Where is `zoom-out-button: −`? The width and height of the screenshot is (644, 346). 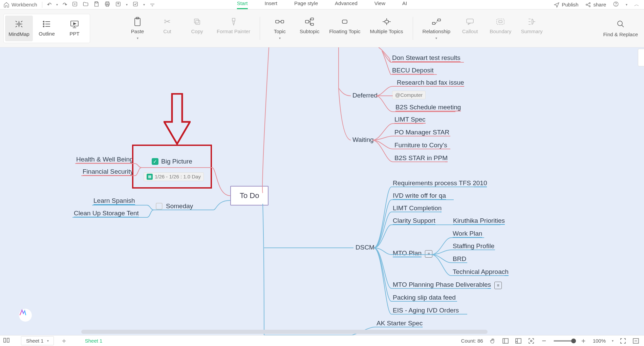 zoom-out-button: − is located at coordinates (544, 341).